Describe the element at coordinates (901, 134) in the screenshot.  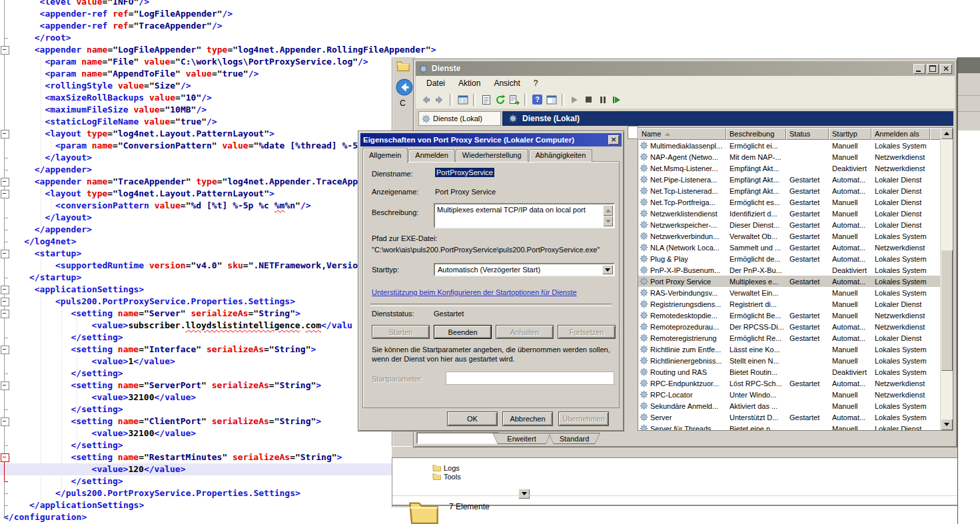
I see `column-header-anmelden: Anmelden als` at that location.